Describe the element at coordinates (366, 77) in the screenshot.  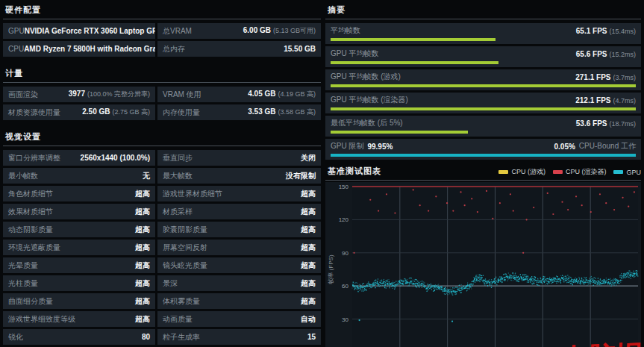
I see `summary-left: GPU 平均帧数 (游戏)` at that location.